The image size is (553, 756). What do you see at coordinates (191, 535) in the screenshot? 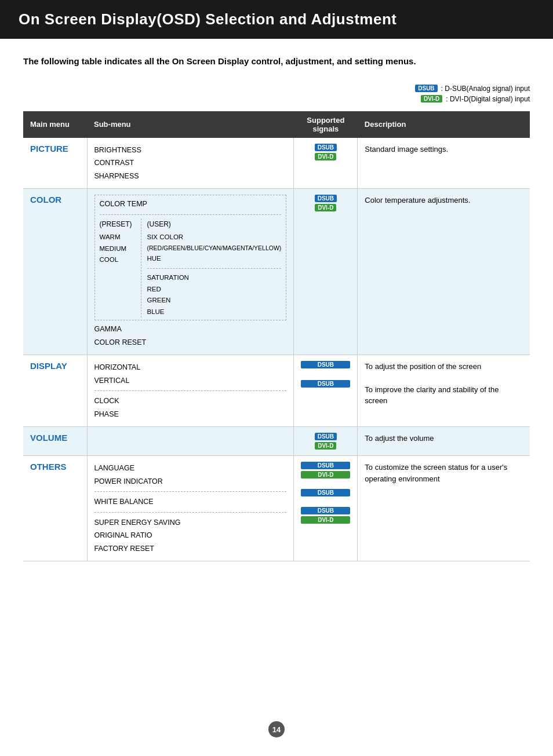
I see `others-original-ratio: ORIGINAL RATIO` at bounding box center [191, 535].